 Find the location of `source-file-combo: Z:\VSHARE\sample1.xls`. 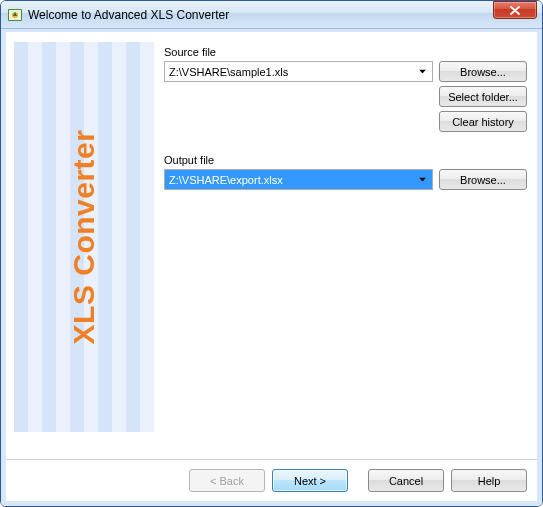

source-file-combo: Z:\VSHARE\sample1.xls is located at coordinates (298, 72).